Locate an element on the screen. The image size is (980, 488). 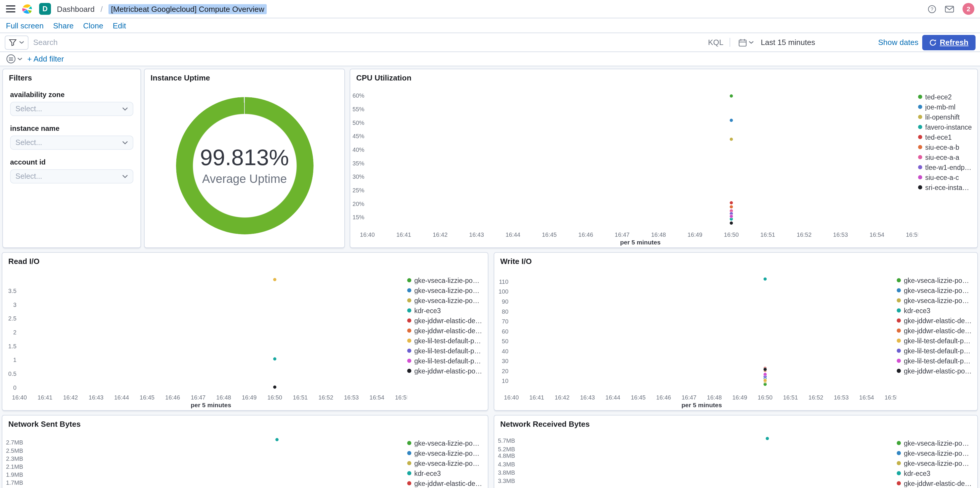
legend-item: ted-ece1 is located at coordinates (945, 137).